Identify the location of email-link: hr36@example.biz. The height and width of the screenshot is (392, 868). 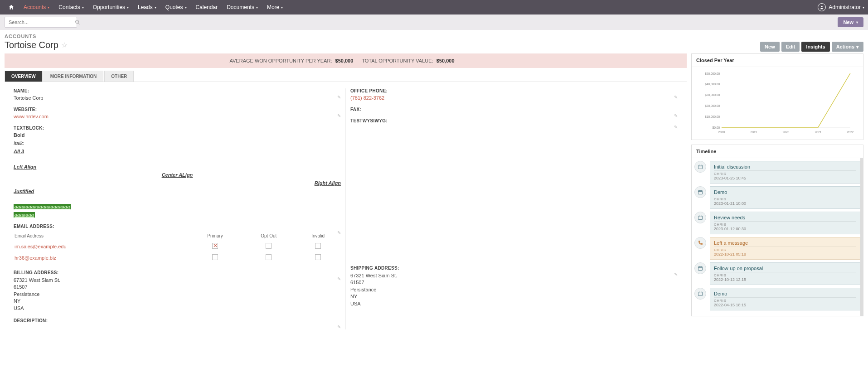
(35, 258).